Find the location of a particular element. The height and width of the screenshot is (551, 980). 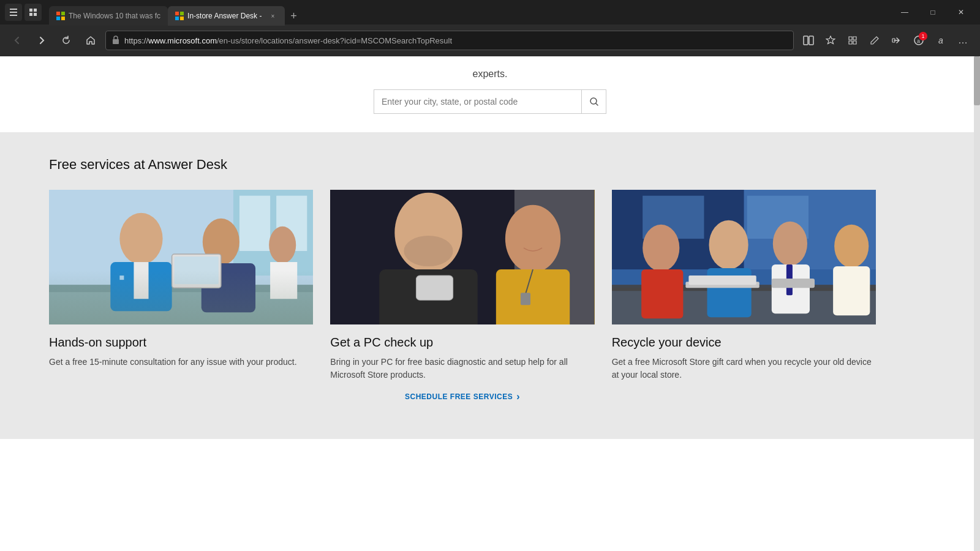

search-button is located at coordinates (594, 102).